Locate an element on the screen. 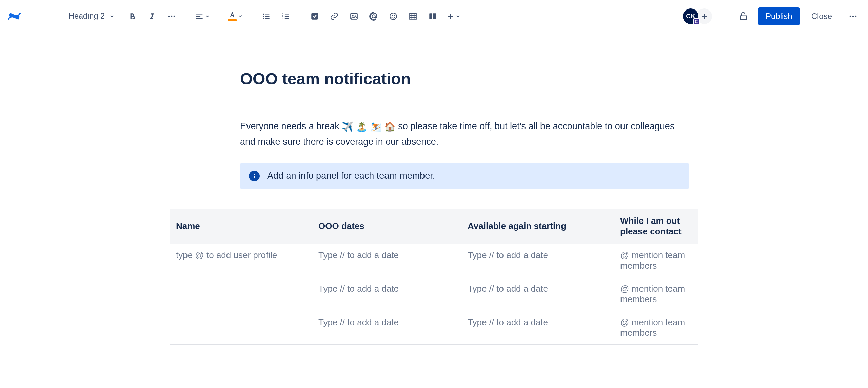 Image resolution: width=868 pixels, height=388 pixels. info-panel: Add an info panel for each team member. is located at coordinates (465, 176).